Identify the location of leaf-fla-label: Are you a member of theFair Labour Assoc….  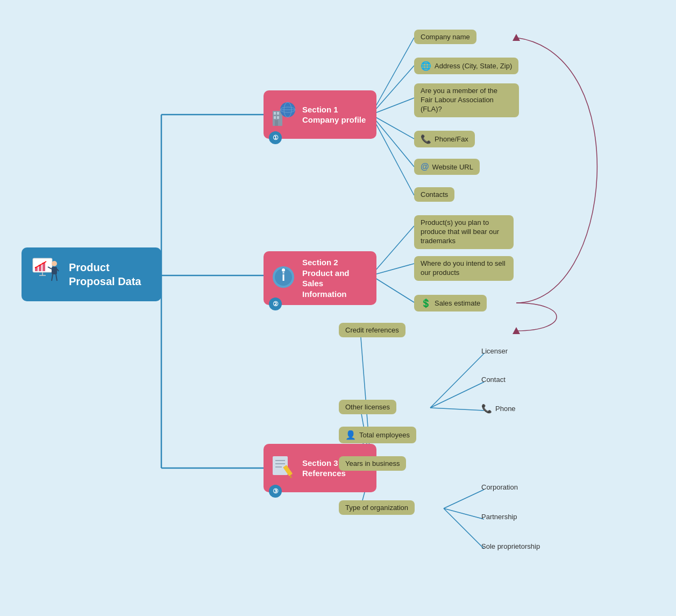
(467, 100).